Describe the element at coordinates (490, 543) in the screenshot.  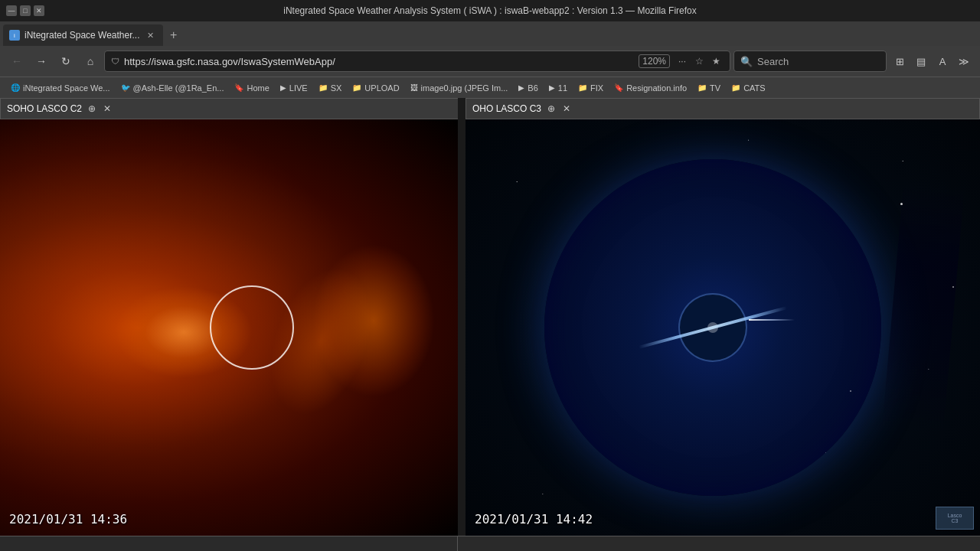
I see `bottom-bar` at that location.